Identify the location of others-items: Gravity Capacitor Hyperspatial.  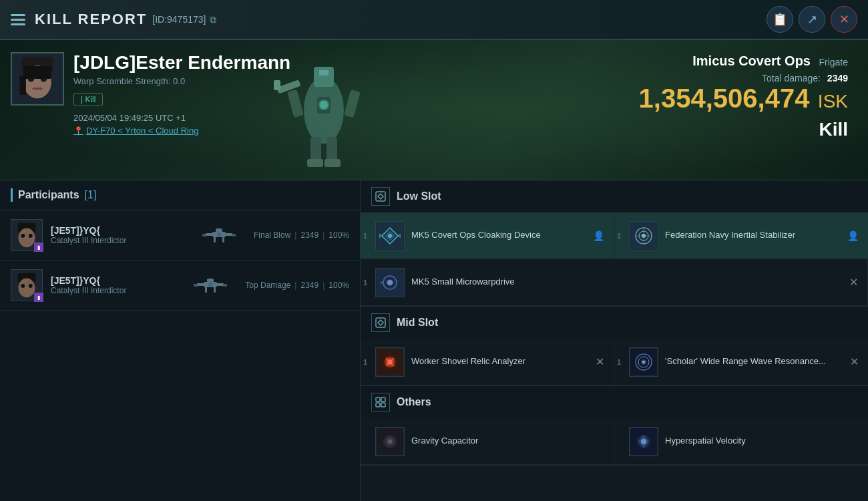
(614, 442).